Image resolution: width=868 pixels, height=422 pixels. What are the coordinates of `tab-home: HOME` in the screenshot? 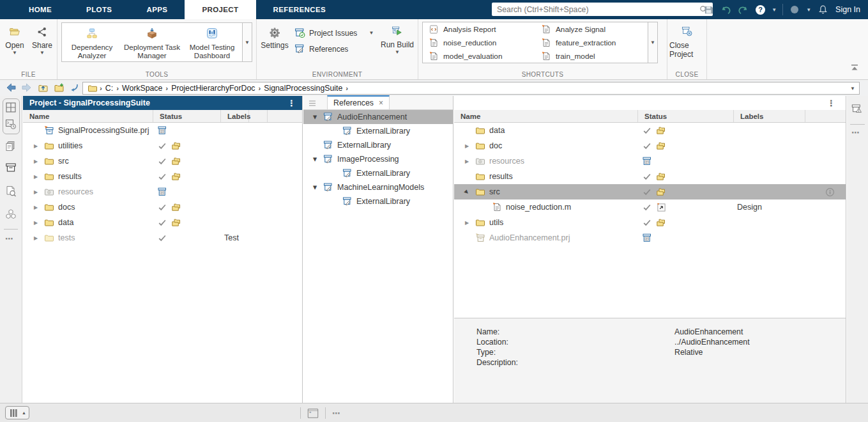 It's located at (40, 10).